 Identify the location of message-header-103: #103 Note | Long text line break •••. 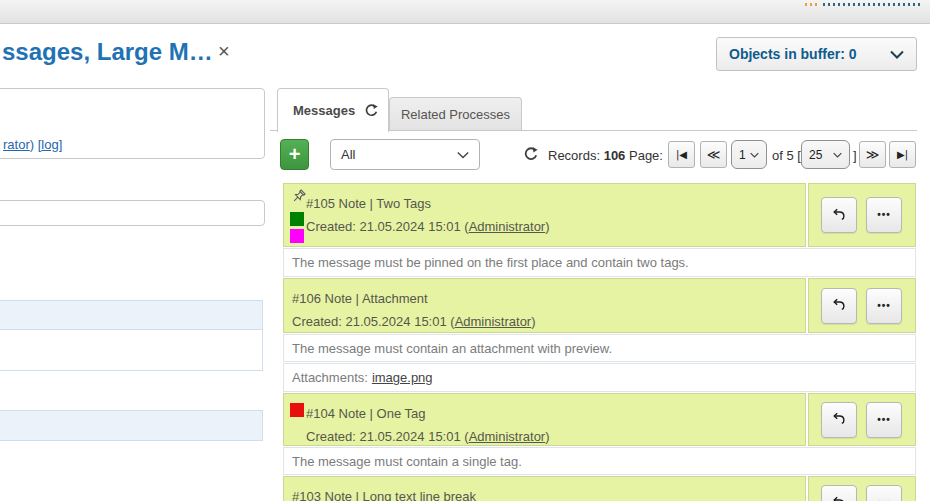
(600, 488).